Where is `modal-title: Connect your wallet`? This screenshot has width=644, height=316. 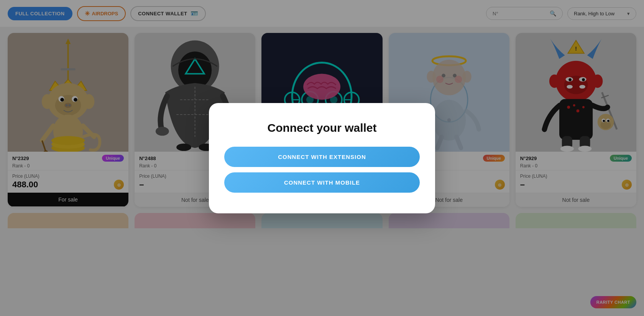
modal-title: Connect your wallet is located at coordinates (322, 128).